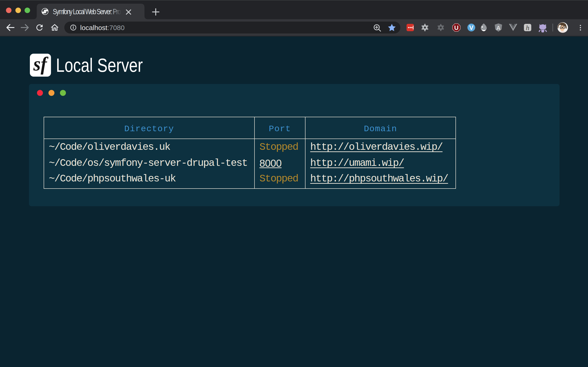  I want to click on svg-text: U, so click(457, 28).